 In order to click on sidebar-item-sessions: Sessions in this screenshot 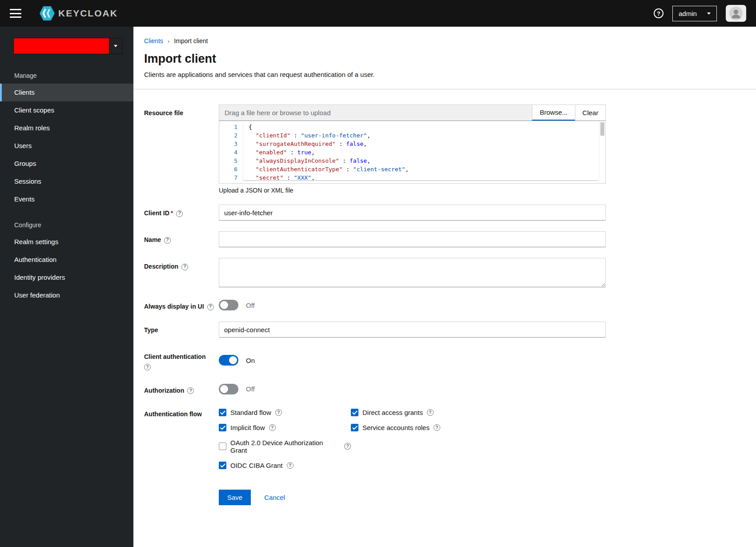, I will do `click(67, 181)`.